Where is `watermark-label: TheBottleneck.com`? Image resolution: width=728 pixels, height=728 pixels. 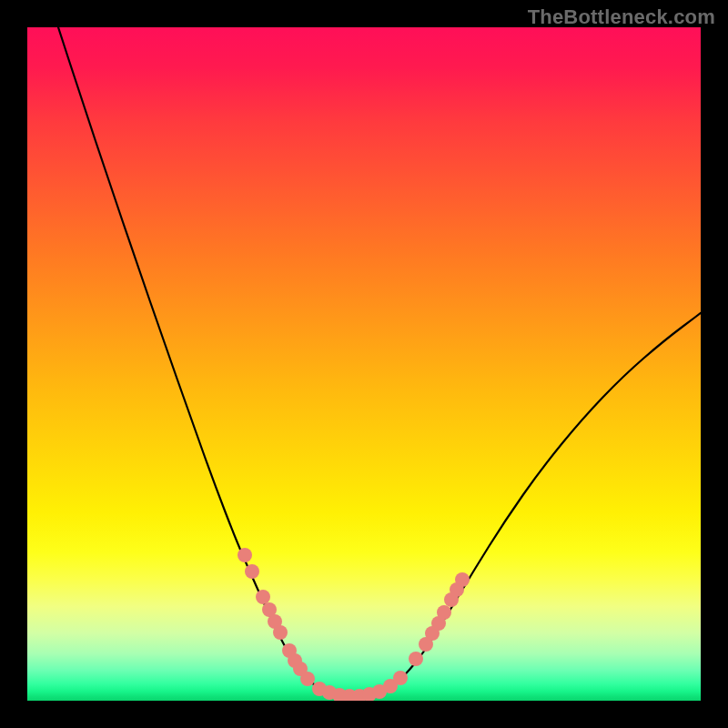
watermark-label: TheBottleneck.com is located at coordinates (622, 17).